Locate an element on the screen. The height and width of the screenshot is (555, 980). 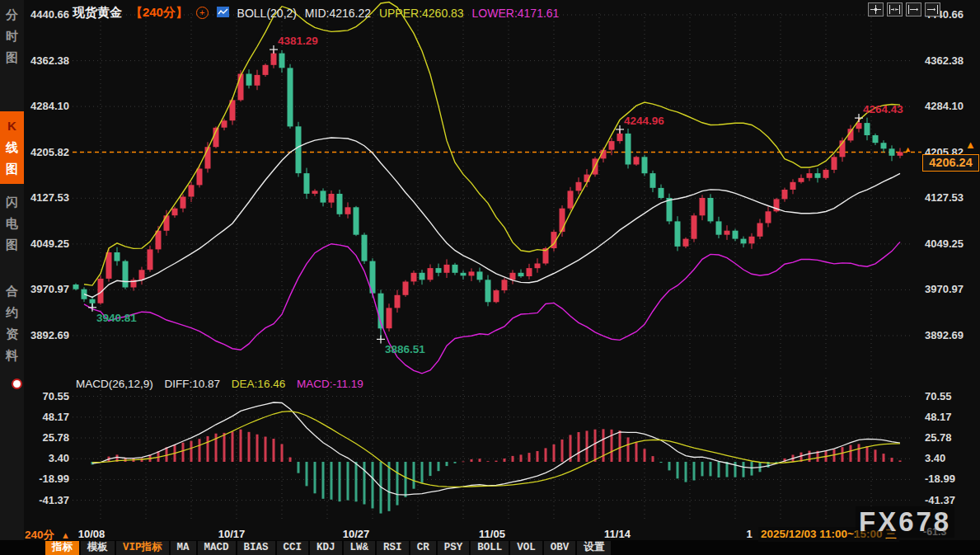
macd-dea-value: DEA:16.46 is located at coordinates (259, 384).